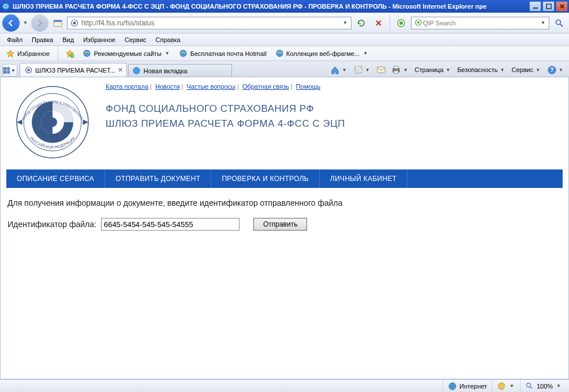  I want to click on fav-link-label: Коллекция веб-фрагме..., so click(323, 54).